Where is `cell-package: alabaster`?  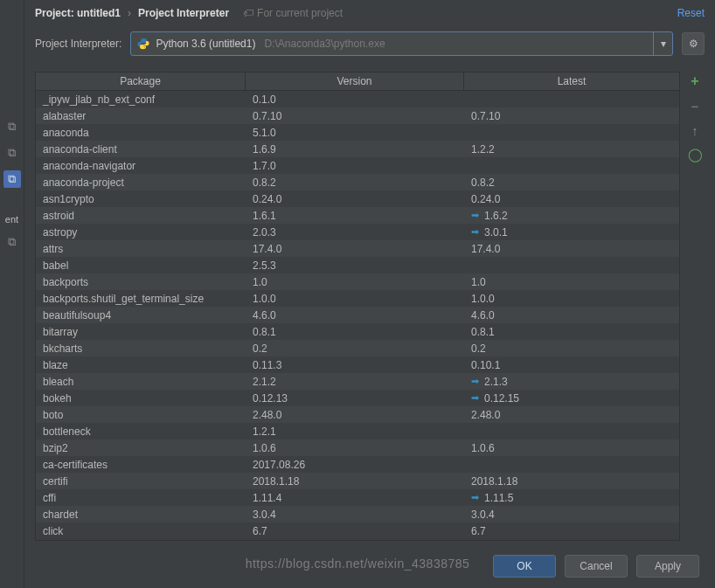 cell-package: alabaster is located at coordinates (141, 116).